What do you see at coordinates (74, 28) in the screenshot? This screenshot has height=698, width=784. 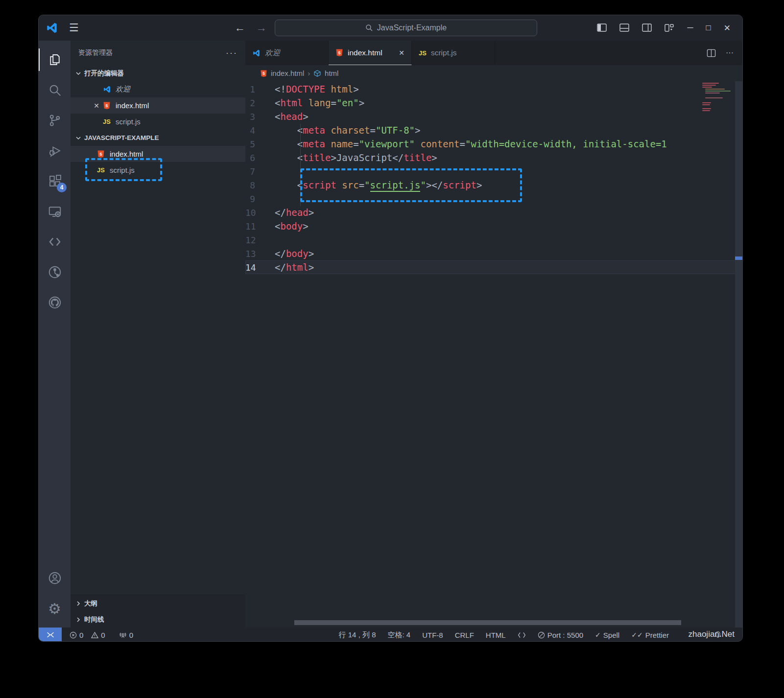 I see `menu-icon: ☰` at bounding box center [74, 28].